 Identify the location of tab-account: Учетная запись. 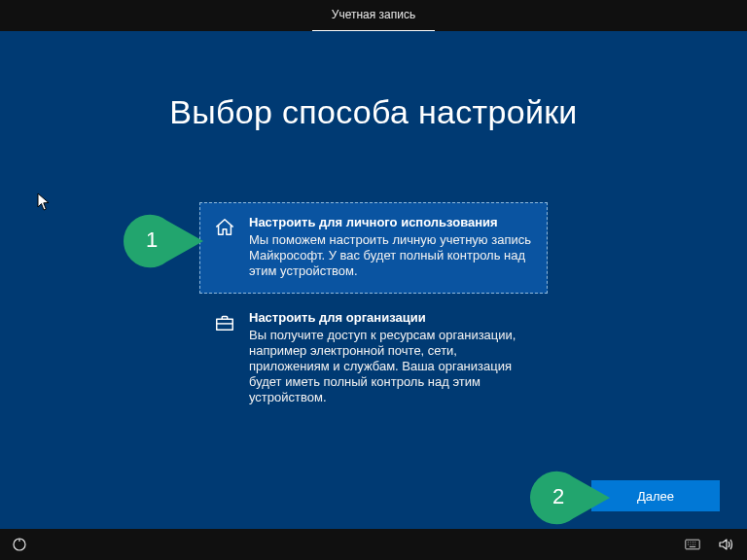
(374, 16).